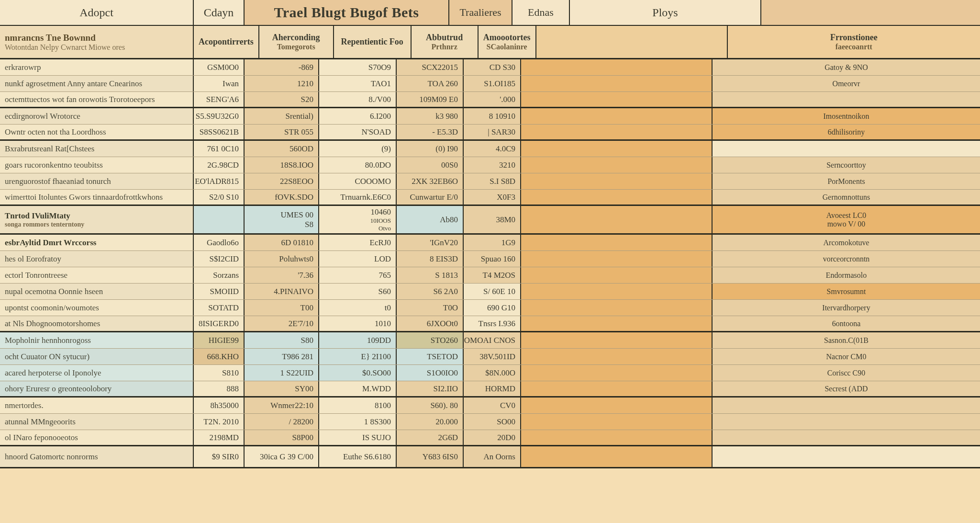  What do you see at coordinates (97, 100) in the screenshot?
I see `cell-c0: octemttuectos wot fan orowotis Trorotoee…` at bounding box center [97, 100].